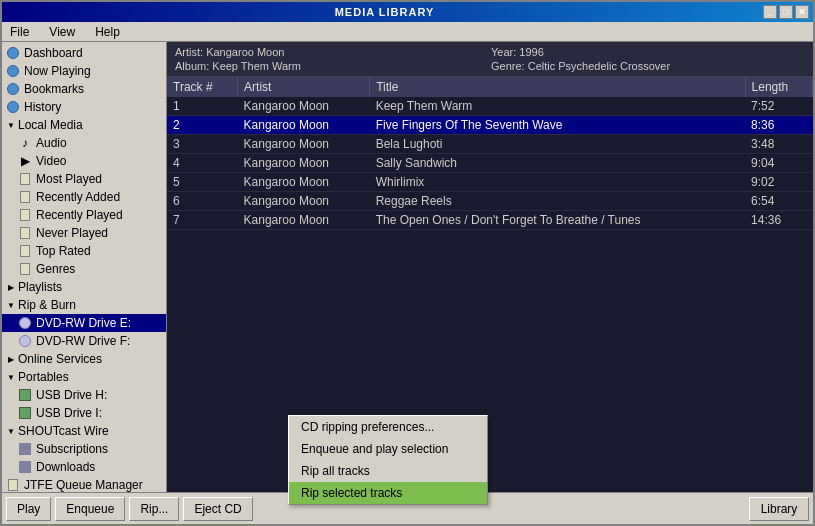 This screenshot has width=815, height=526. Describe the element at coordinates (384, 12) in the screenshot. I see `window-title: MEDIA LIBRARY` at that location.